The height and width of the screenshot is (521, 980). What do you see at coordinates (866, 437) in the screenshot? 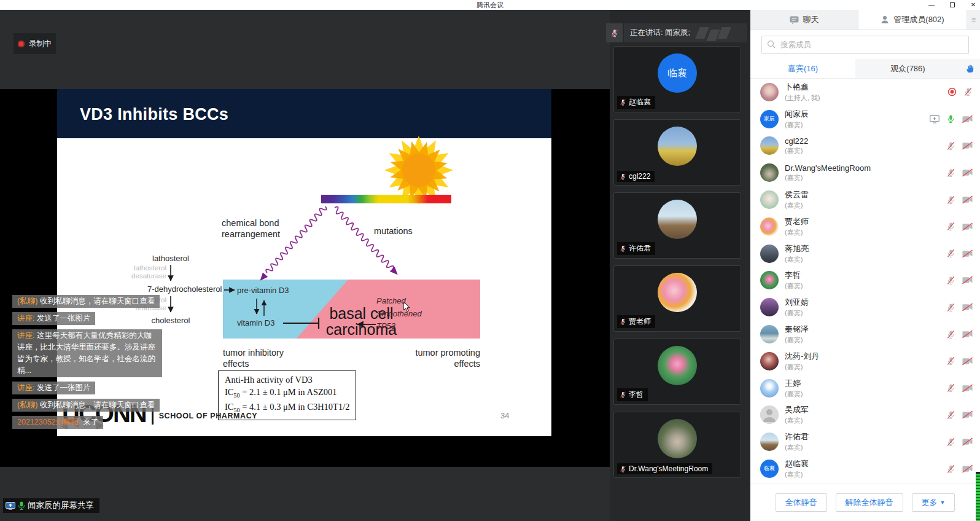
I see `member-name: 许佑君` at bounding box center [866, 437].